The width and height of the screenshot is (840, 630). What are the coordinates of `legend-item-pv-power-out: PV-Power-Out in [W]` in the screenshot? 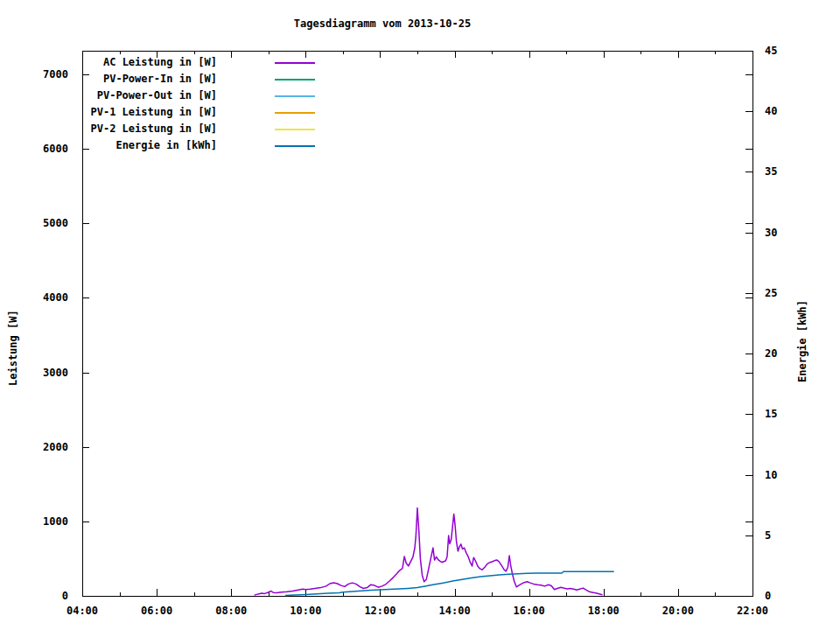 It's located at (197, 96).